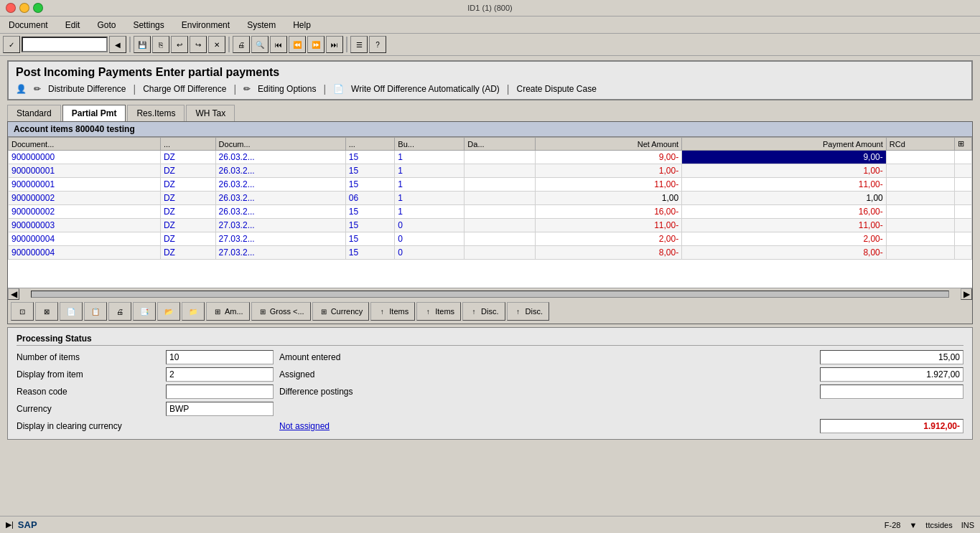 Image resolution: width=980 pixels, height=533 pixels. Describe the element at coordinates (429, 240) in the screenshot. I see `cell-bu-6: 0` at that location.